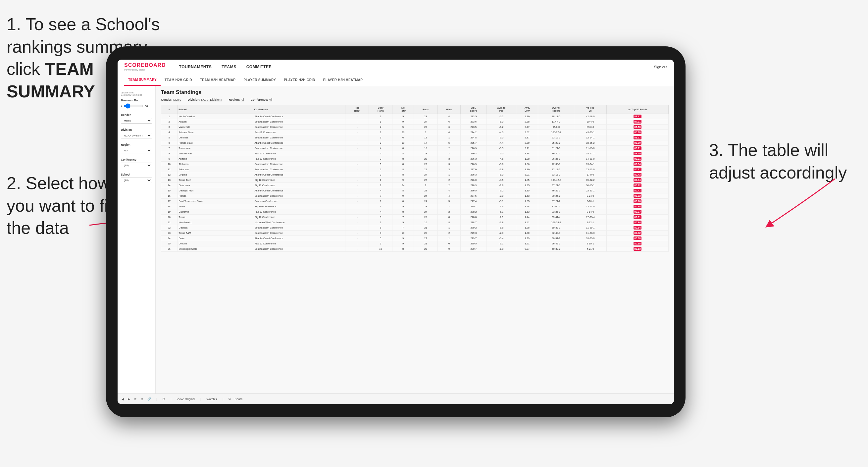 This screenshot has width=868, height=467. I want to click on table-cell: 30-15-1, so click(590, 185).